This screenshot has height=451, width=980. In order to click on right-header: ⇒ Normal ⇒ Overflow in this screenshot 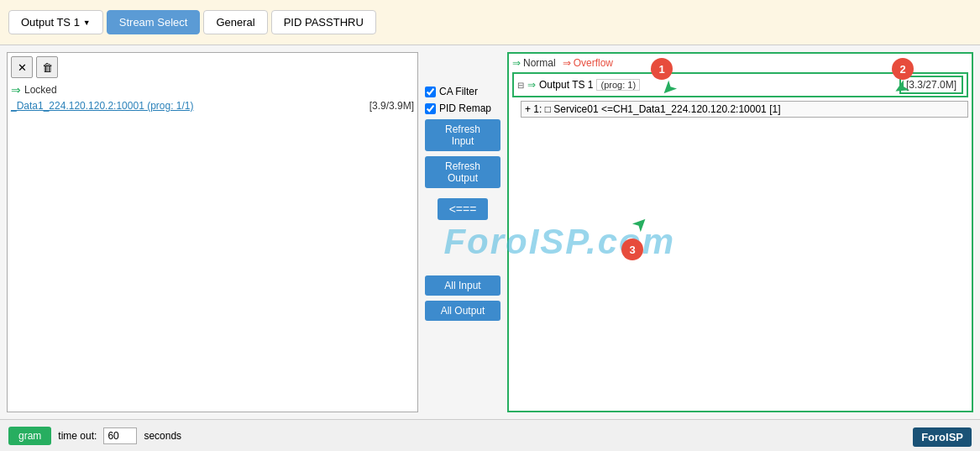, I will do `click(741, 63)`.